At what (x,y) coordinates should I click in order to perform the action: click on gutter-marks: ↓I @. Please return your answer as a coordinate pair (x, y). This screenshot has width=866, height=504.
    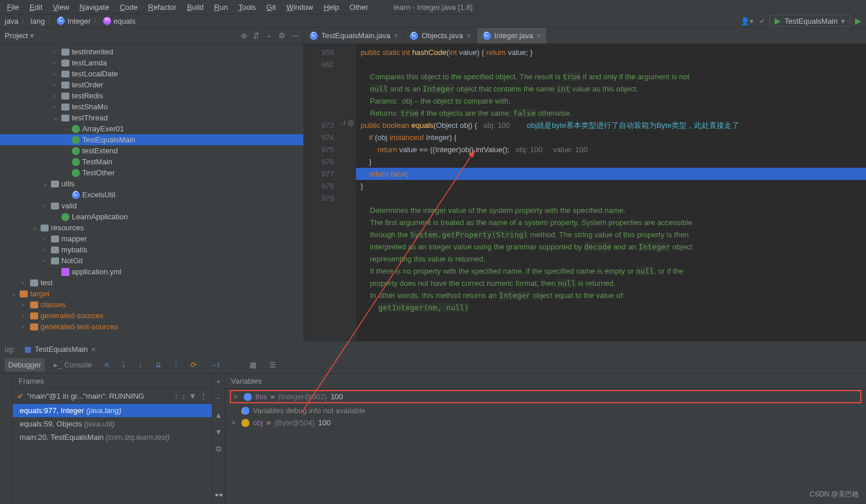
    Looking at the image, I should click on (347, 192).